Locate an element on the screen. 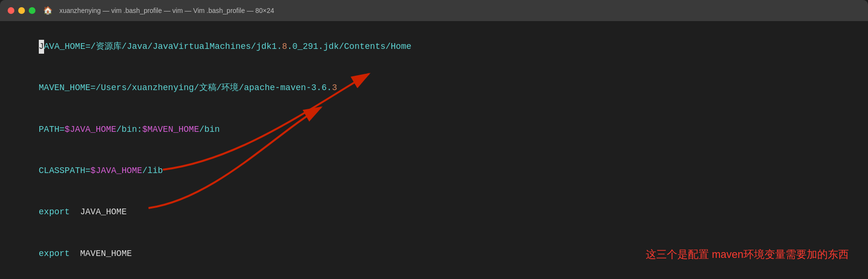 The height and width of the screenshot is (279, 868). line4-java-home: $JAVA_HOME is located at coordinates (116, 171).